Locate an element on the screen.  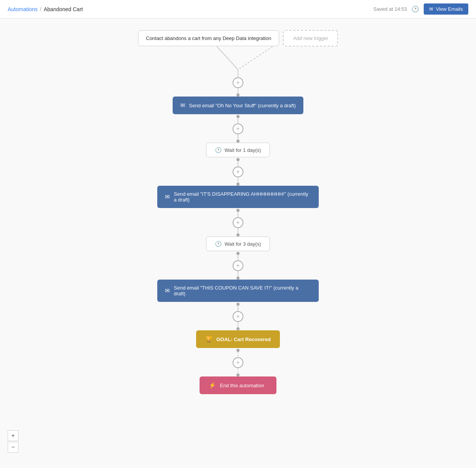
add-step-button-6: + is located at coordinates (238, 316).